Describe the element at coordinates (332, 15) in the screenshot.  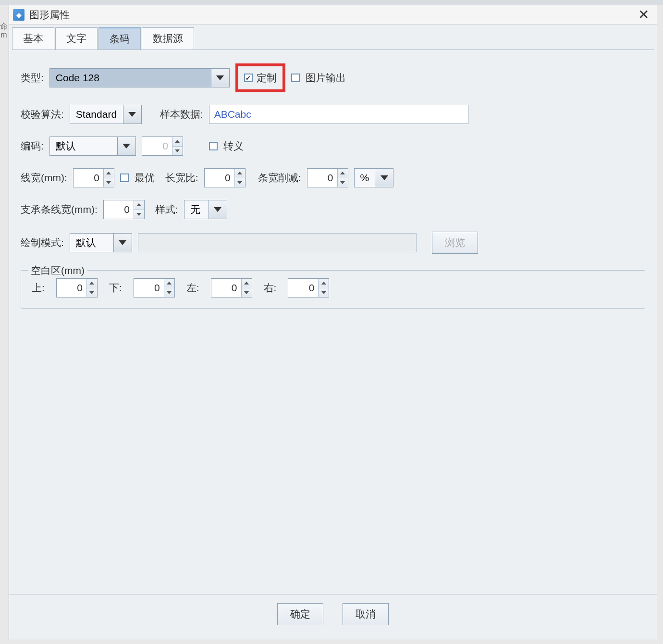
I see `window-title: 图形属性` at that location.